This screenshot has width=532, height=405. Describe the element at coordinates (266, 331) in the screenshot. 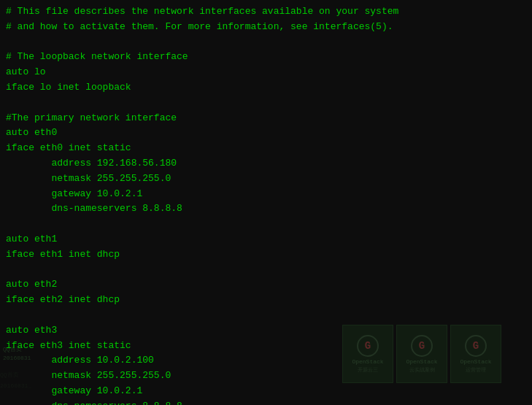

I see `code-line-21: auto eth3` at that location.